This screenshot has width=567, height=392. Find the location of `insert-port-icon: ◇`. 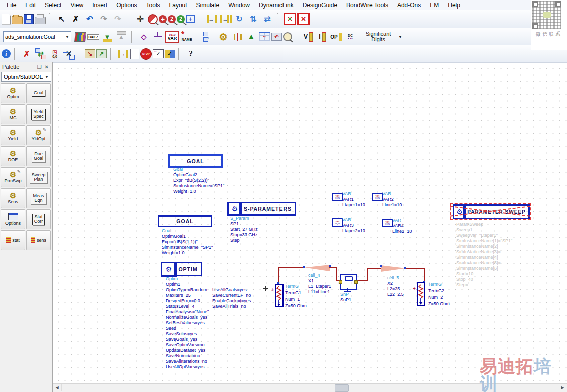

insert-port-icon: ◇ is located at coordinates (144, 37).